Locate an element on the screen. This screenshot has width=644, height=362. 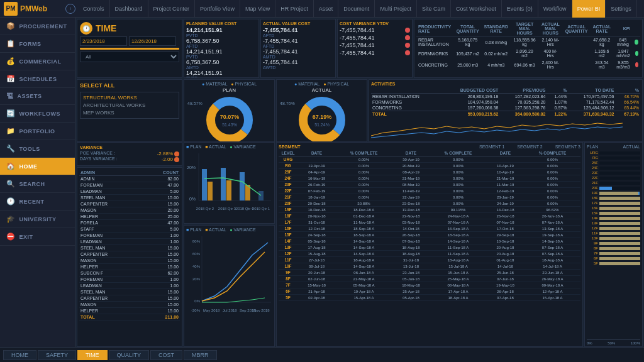
segment-row: 14F 05-Sep-18 14-Sep-18 A 07-Sep-18 14-S… is located at coordinates (430, 241).